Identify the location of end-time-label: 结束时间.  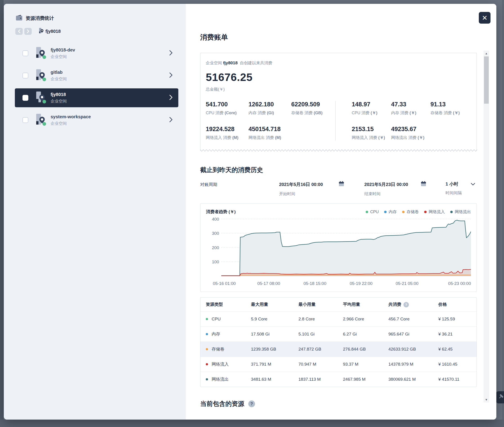
(395, 194).